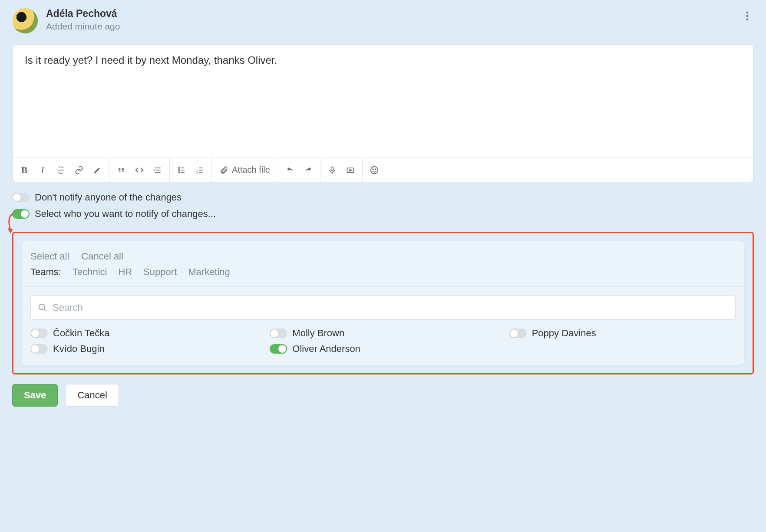 The width and height of the screenshot is (766, 532). Describe the element at coordinates (61, 170) in the screenshot. I see `strikethrough-button` at that location.